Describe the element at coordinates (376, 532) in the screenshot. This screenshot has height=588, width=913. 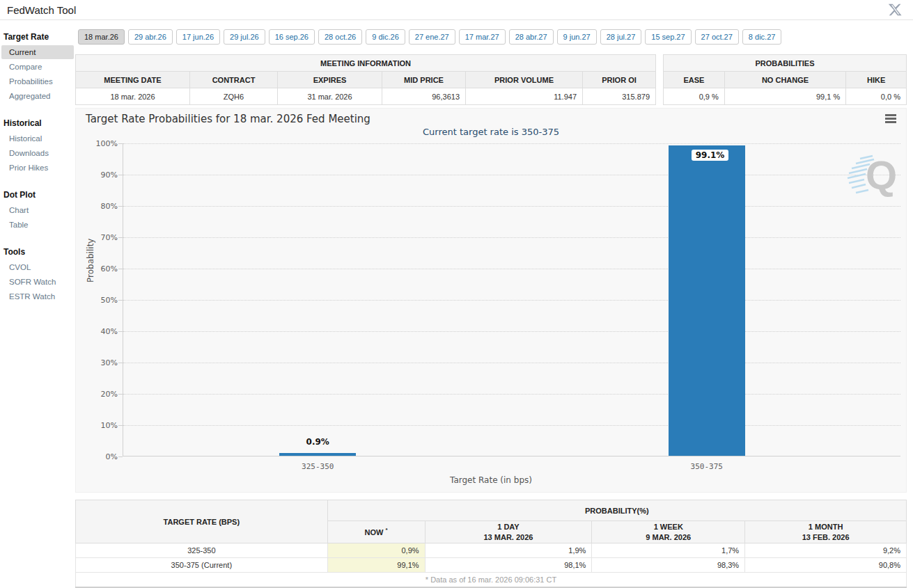
I see `subheader-now: NOW *` at that location.